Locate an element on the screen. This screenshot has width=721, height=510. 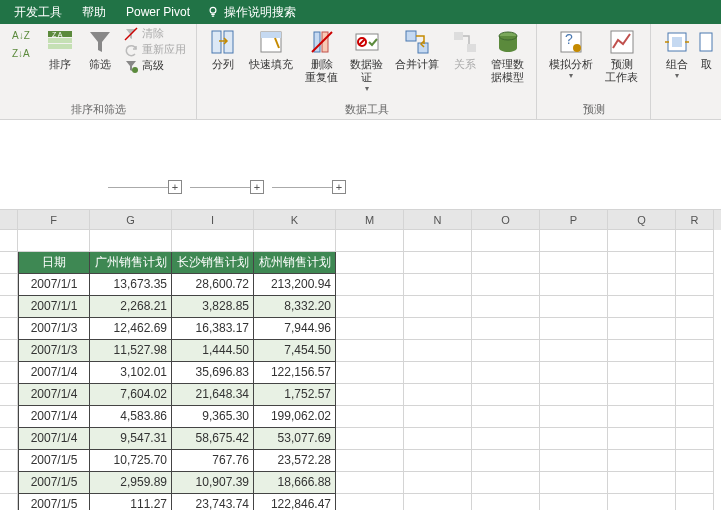
cell-hz: 18,666.88 is located at coordinates (295, 483).